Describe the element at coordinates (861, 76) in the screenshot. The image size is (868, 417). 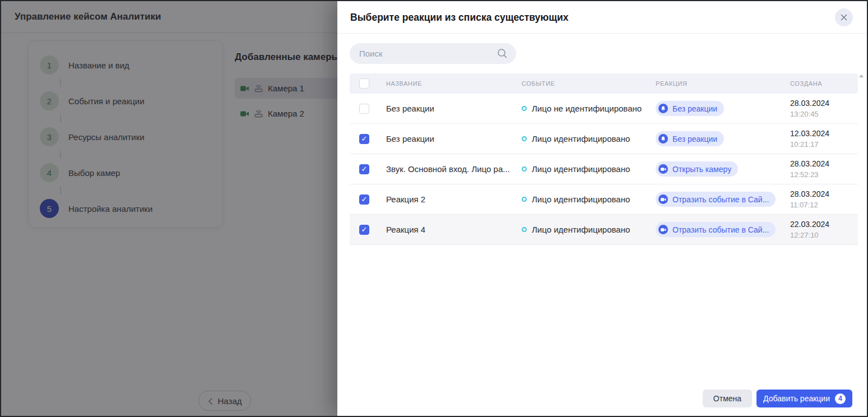
I see `scrollbar-up-arrow` at that location.